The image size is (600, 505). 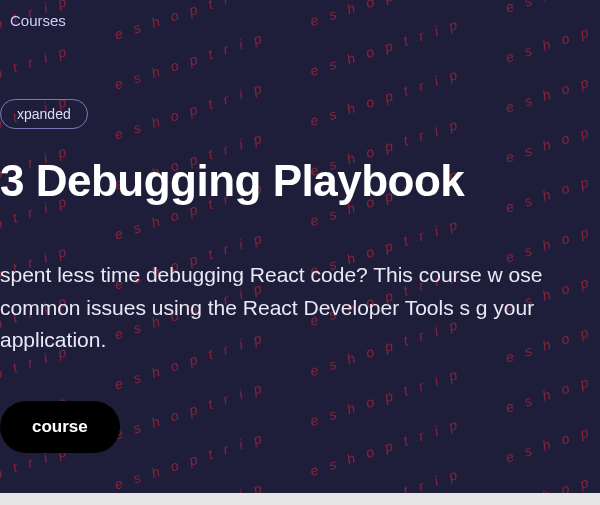 What do you see at coordinates (60, 427) in the screenshot?
I see `start-course-button: course` at bounding box center [60, 427].